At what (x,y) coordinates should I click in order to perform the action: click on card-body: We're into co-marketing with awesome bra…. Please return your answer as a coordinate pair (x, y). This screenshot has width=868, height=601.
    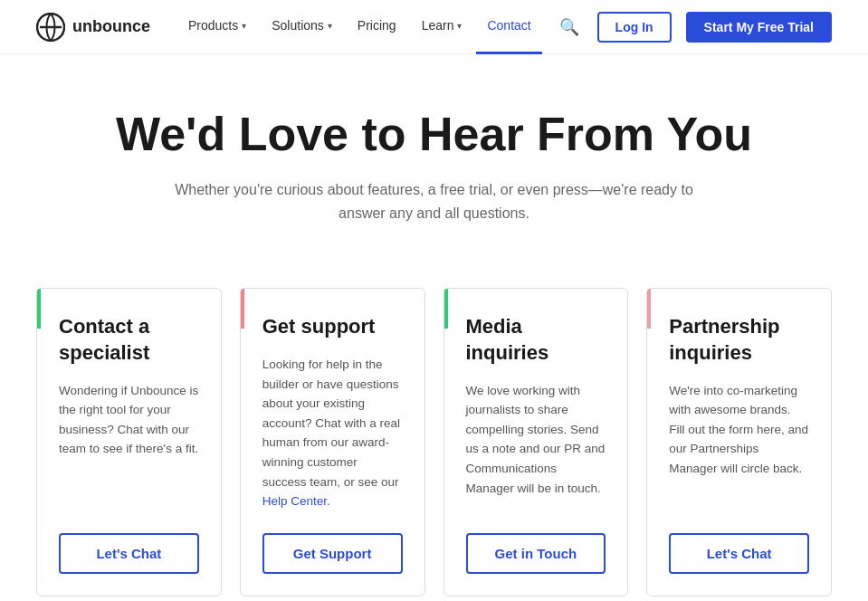
    Looking at the image, I should click on (739, 446).